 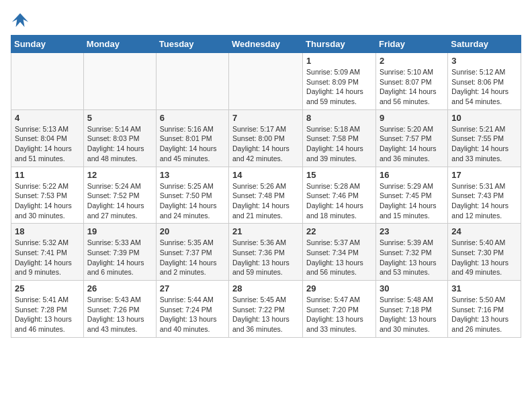 I want to click on day-number: 26, so click(x=120, y=289).